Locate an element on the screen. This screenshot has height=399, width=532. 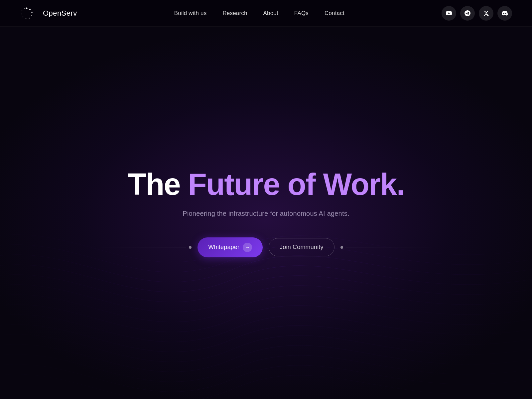
whitepaper-button: Whitepaper → is located at coordinates (230, 247).